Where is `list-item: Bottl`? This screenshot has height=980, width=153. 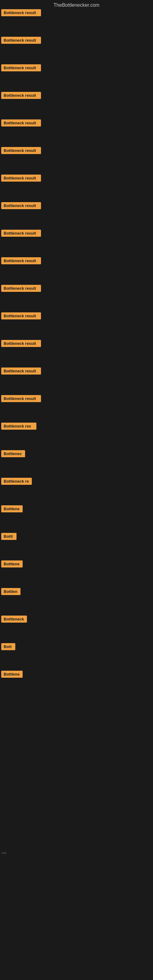
list-item: Bottl is located at coordinates (9, 536).